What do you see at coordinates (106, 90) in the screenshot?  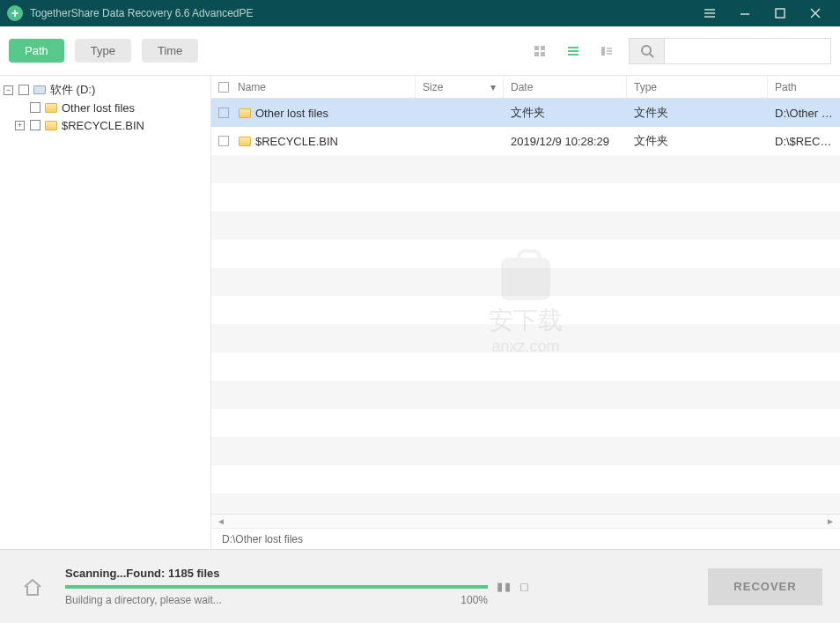 I see `tree-root: − 软件 (D:)` at bounding box center [106, 90].